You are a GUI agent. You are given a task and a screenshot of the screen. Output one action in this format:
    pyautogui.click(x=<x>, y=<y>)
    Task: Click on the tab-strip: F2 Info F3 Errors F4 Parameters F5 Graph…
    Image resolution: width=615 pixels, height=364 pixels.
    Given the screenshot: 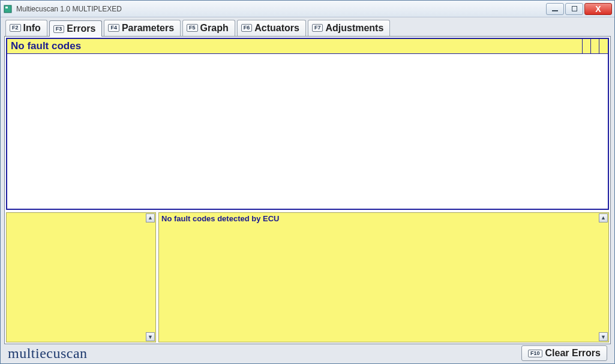 What is the action you would take?
    pyautogui.click(x=307, y=28)
    